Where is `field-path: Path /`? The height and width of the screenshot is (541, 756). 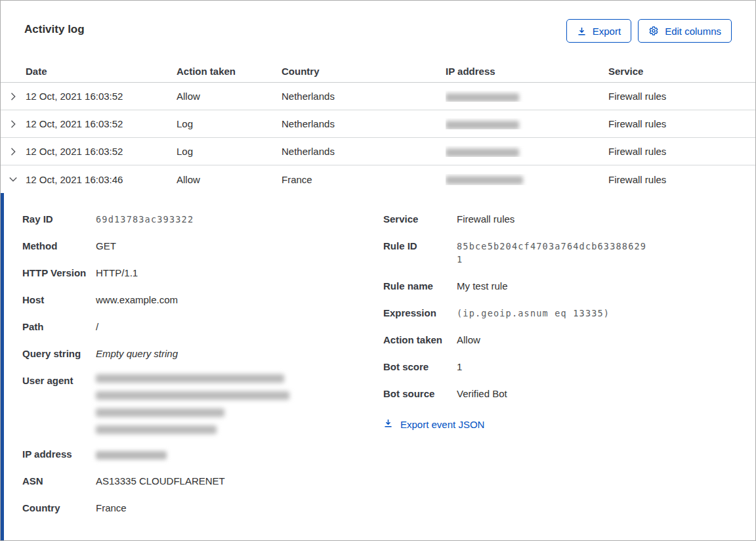
field-path: Path / is located at coordinates (203, 327).